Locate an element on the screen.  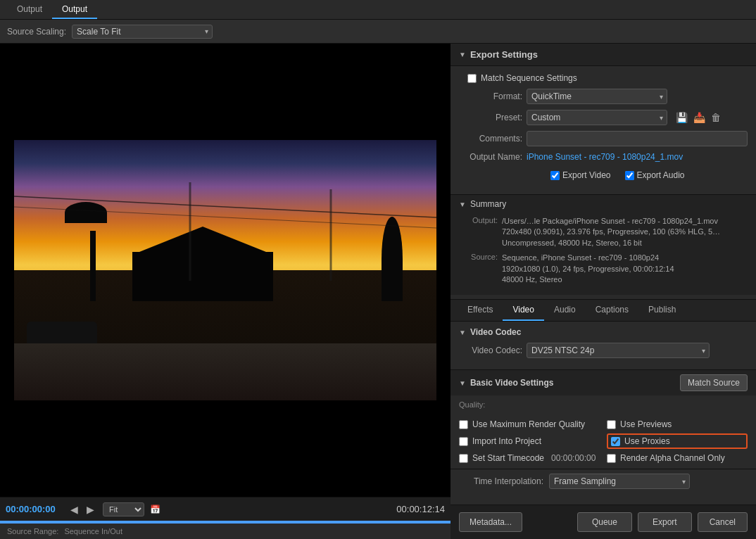
tab-publish: Publish is located at coordinates (662, 310).